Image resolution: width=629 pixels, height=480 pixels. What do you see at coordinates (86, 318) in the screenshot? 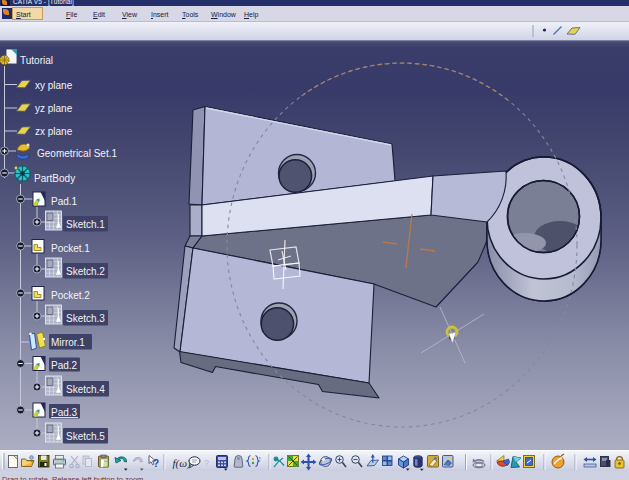
I see `svg-text: Sketch.3` at bounding box center [86, 318].